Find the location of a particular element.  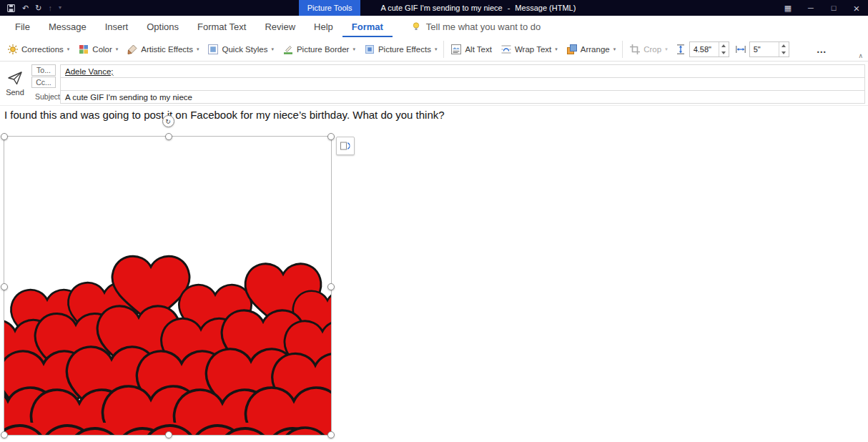

subject-label: Subject is located at coordinates (45, 97).